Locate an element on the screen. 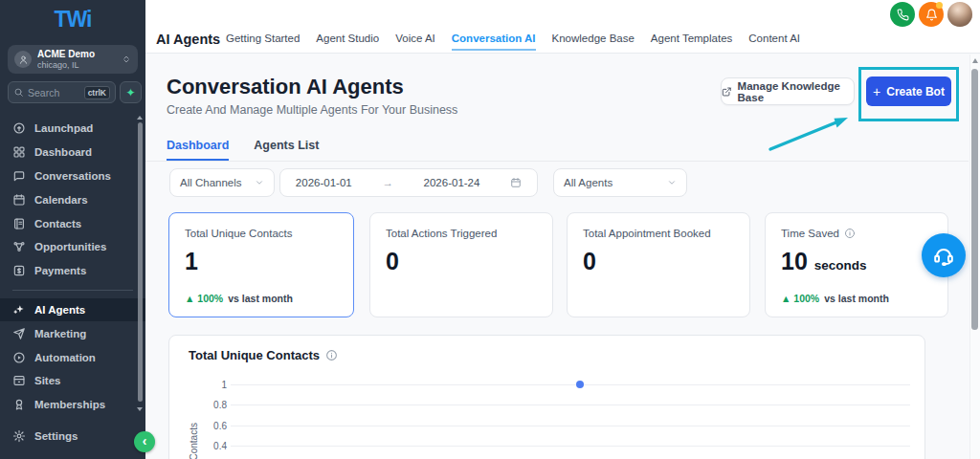 Image resolution: width=980 pixels, height=459 pixels. stat-card-total-unique-contacts: Total Unique Contacts 1 ▲ 100% vs last m… is located at coordinates (261, 265).